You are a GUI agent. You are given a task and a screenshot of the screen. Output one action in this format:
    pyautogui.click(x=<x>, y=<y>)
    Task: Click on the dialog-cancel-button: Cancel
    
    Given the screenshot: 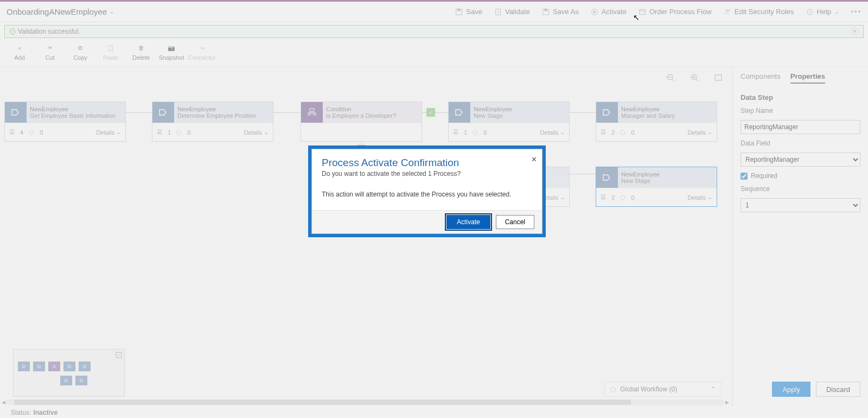 What is the action you would take?
    pyautogui.click(x=515, y=222)
    